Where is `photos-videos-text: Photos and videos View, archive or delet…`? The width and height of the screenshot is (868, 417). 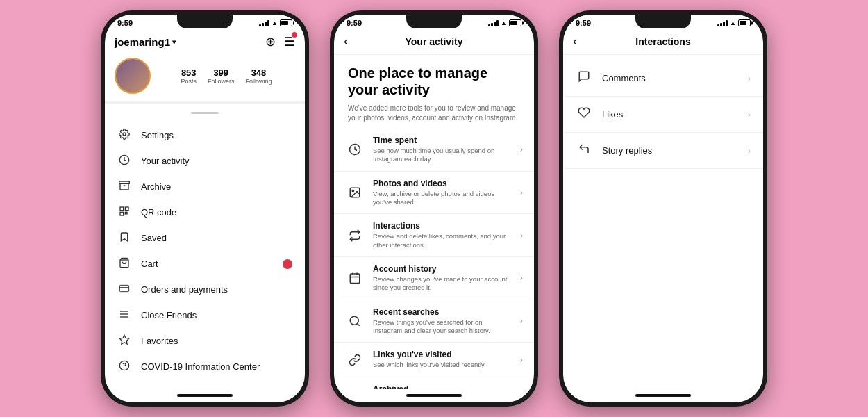
photos-videos-text: Photos and videos View, archive or delet… is located at coordinates (442, 193).